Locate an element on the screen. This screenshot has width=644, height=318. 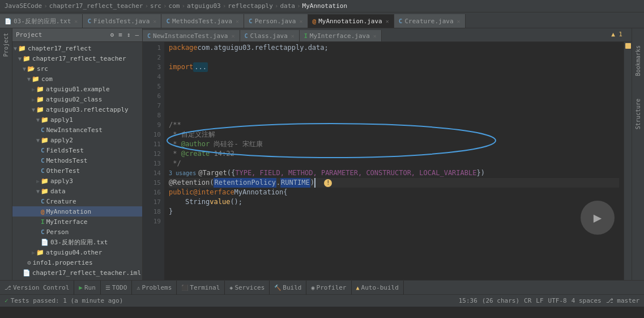
tab-03txt: 📄 03-反射的应用.txt ✕ is located at coordinates (41, 21).